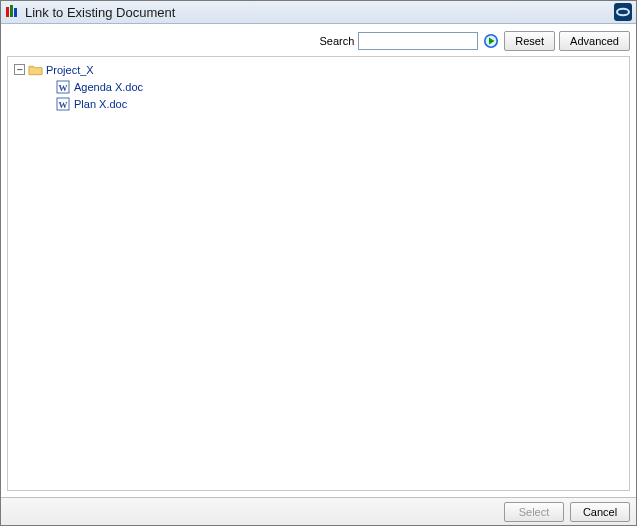 This screenshot has width=639, height=528. I want to click on search-input, so click(418, 41).